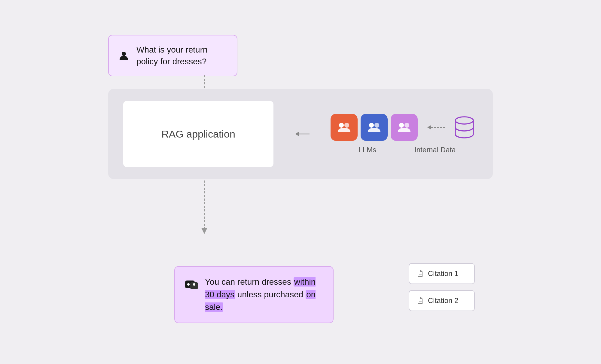 This screenshot has height=364, width=601. What do you see at coordinates (374, 127) in the screenshot?
I see `llm-icons` at bounding box center [374, 127].